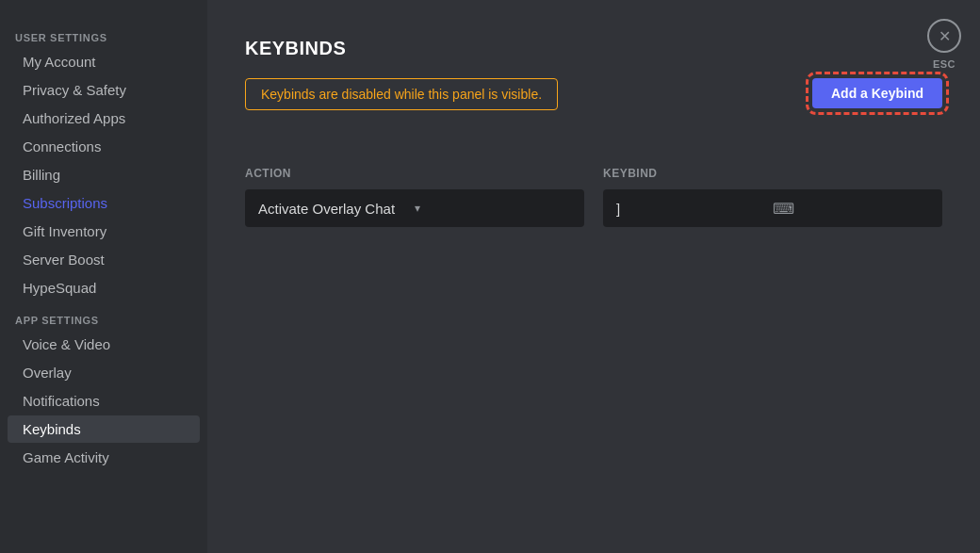  Describe the element at coordinates (41, 175) in the screenshot. I see `sidebar-item-label: Billing` at that location.